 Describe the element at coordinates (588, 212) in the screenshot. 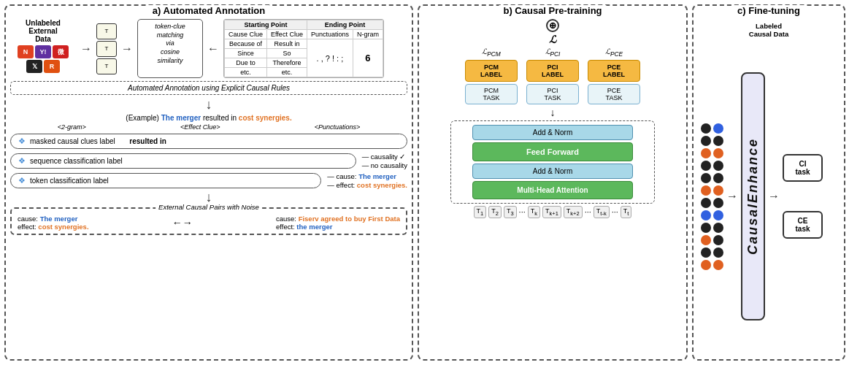

I see `b-token-dots2: ···` at that location.